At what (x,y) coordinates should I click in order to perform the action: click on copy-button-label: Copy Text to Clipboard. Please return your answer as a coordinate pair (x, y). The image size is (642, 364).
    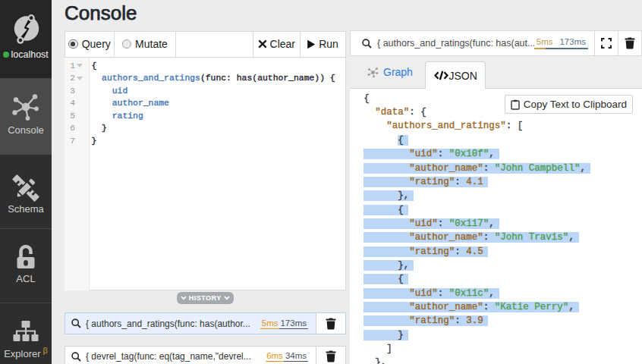
    Looking at the image, I should click on (575, 105).